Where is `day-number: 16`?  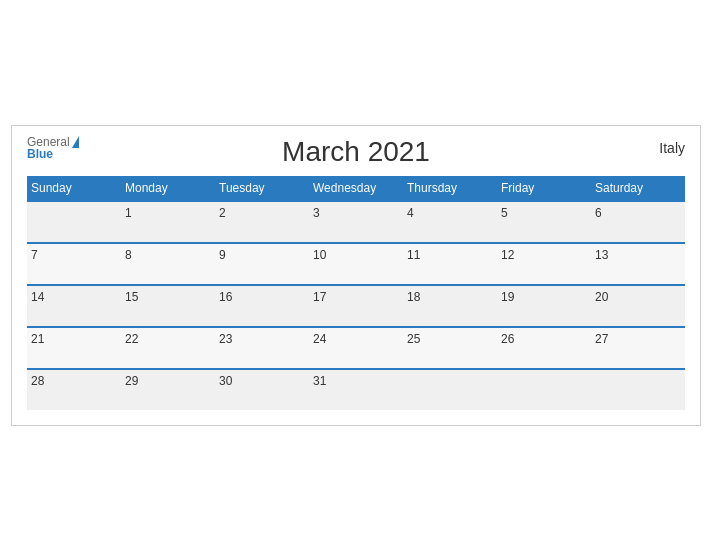 day-number: 16 is located at coordinates (262, 297).